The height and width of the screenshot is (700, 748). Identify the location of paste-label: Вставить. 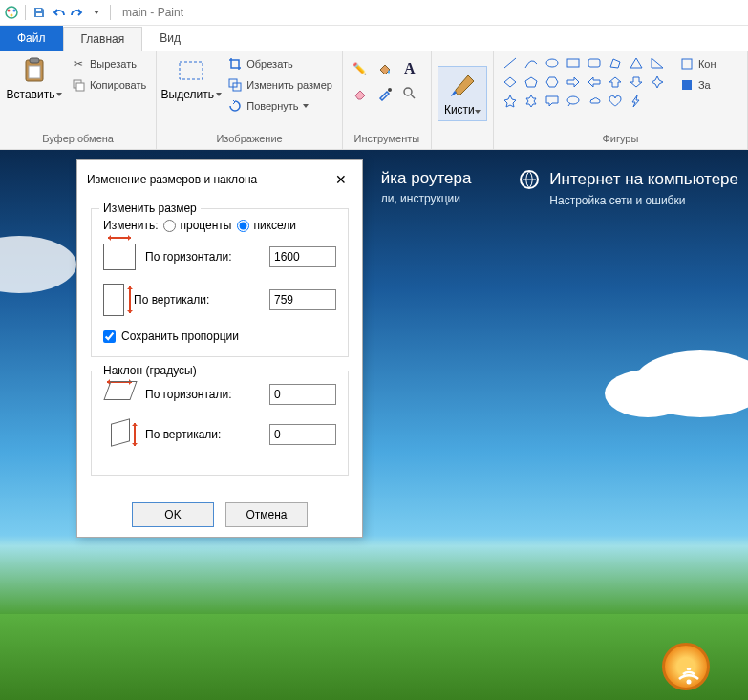
(31, 95).